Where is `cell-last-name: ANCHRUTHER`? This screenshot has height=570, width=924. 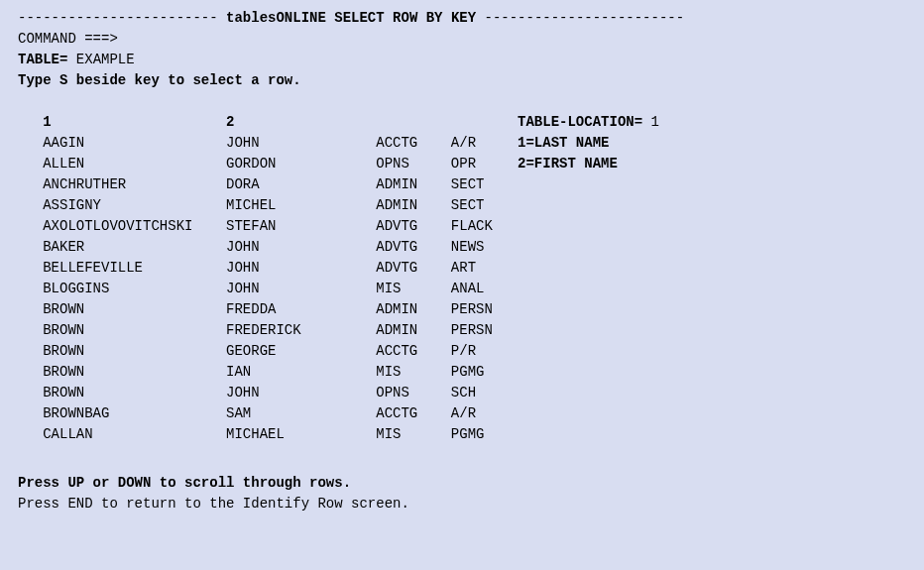 cell-last-name: ANCHRUTHER is located at coordinates (135, 184).